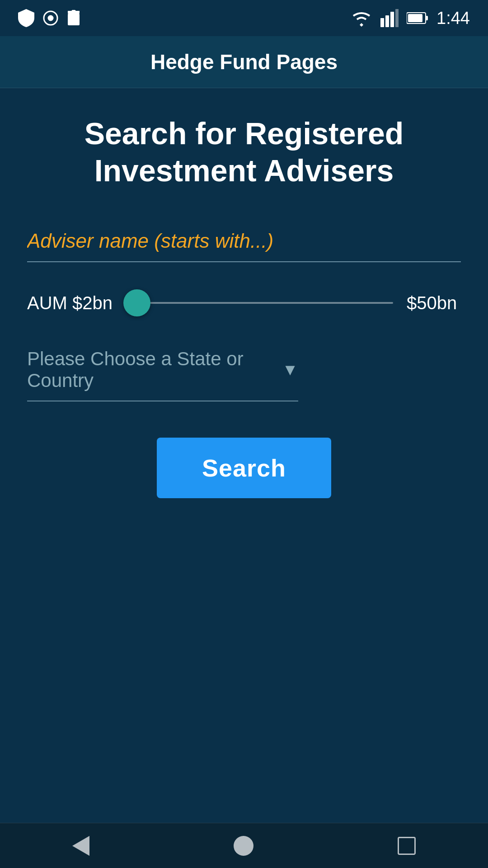 The width and height of the screenshot is (488, 868). I want to click on state-country-dropdown: Please Choose a State or Country ▼, so click(163, 375).